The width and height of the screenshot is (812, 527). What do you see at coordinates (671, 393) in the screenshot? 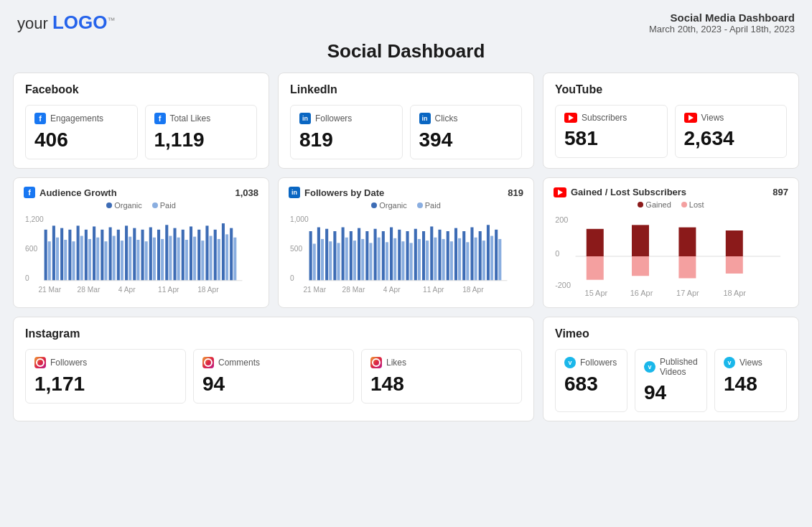
I see `vimeo-videos-value: 94` at bounding box center [671, 393].